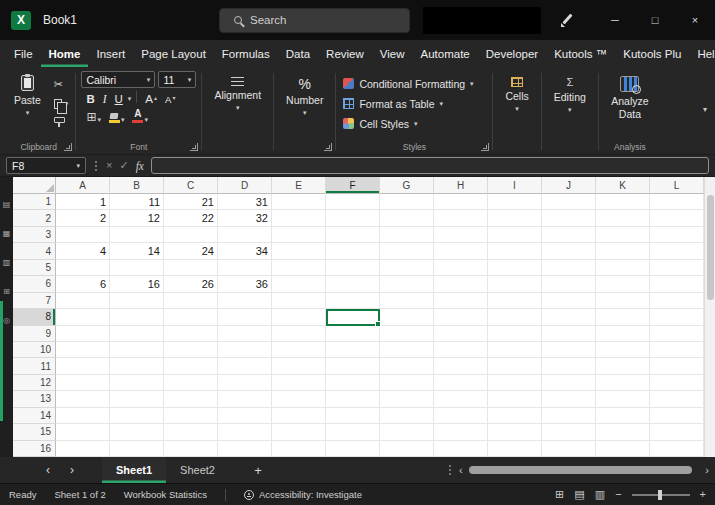  Describe the element at coordinates (623, 202) in the screenshot. I see `cell-k1` at that location.